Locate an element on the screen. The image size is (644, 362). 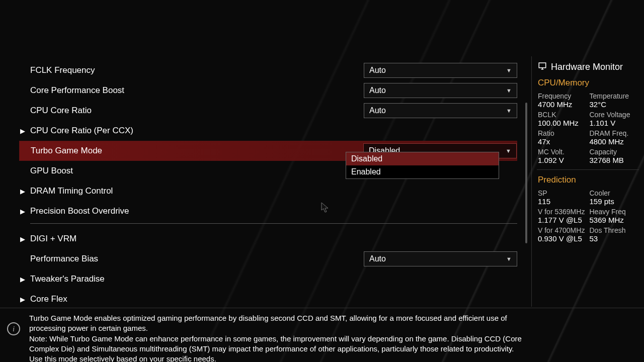
sp-value: 115 is located at coordinates (562, 201).